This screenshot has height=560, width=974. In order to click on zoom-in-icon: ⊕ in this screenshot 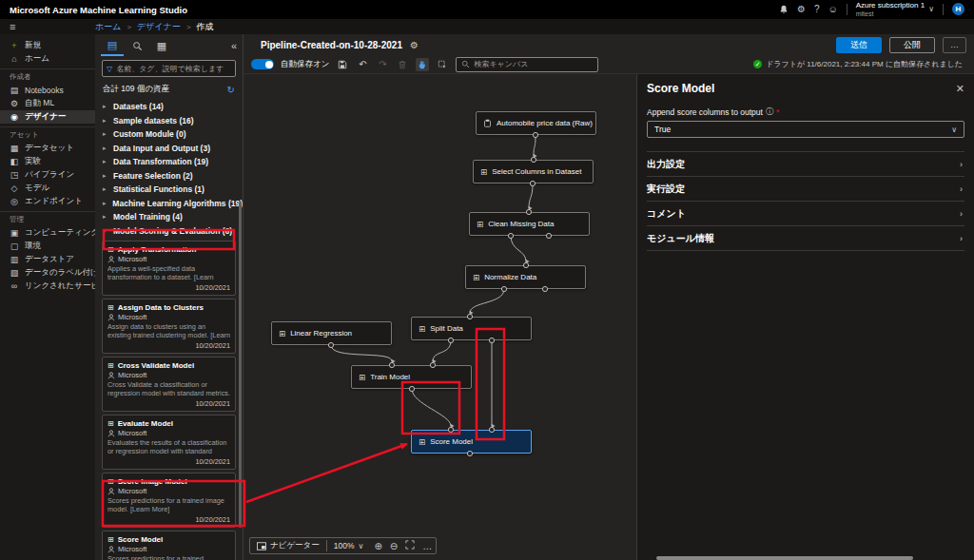, I will do `click(378, 546)`.